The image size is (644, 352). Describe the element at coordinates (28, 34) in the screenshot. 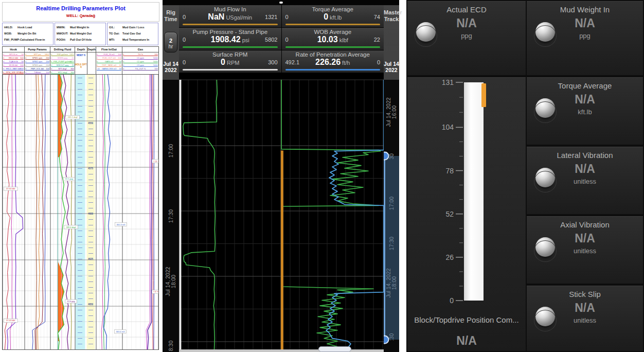

I see `legend-column-1: HKLD:Hook LoadWOB:Weight On BitFWI_PUMP:…` at that location.